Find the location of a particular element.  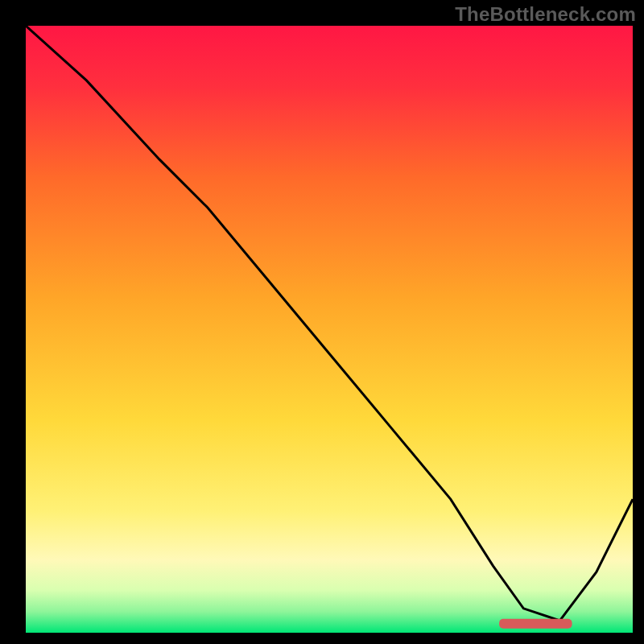

optimum-marker is located at coordinates (536, 624).